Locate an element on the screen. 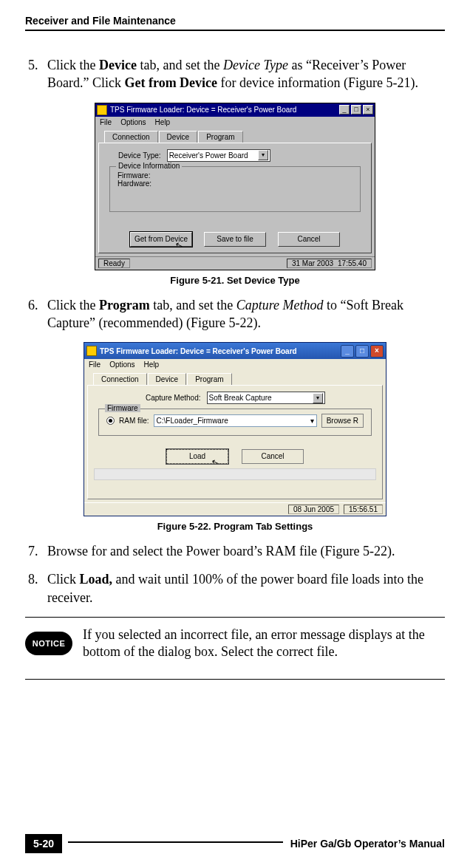  page-footer: 5-20 HiPer Ga/Gb Operator’s Manual is located at coordinates (235, 844).